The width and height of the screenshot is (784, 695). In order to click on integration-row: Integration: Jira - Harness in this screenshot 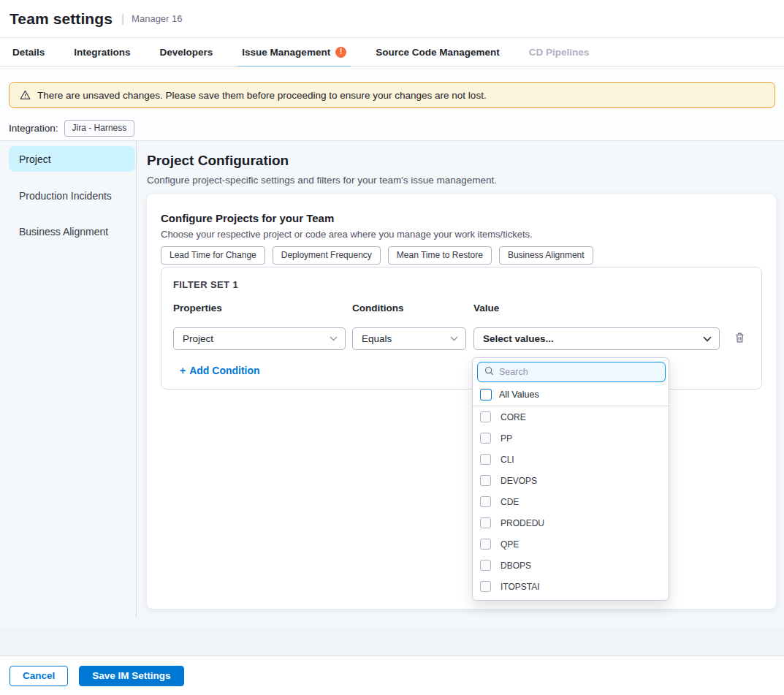, I will do `click(72, 128)`.